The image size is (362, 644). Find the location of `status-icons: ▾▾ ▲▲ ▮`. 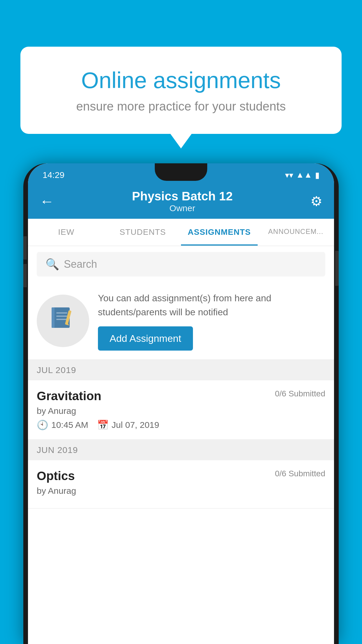

status-icons: ▾▾ ▲▲ ▮ is located at coordinates (302, 175).